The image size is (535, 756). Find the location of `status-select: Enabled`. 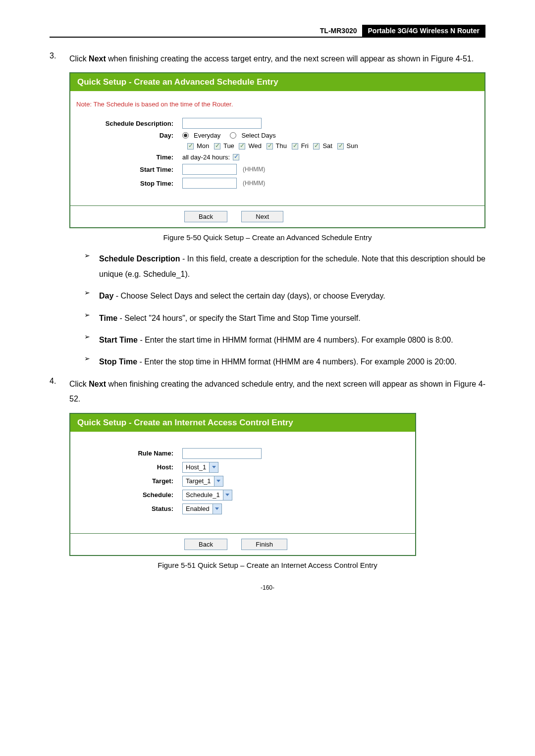

status-select: Enabled is located at coordinates (202, 509).